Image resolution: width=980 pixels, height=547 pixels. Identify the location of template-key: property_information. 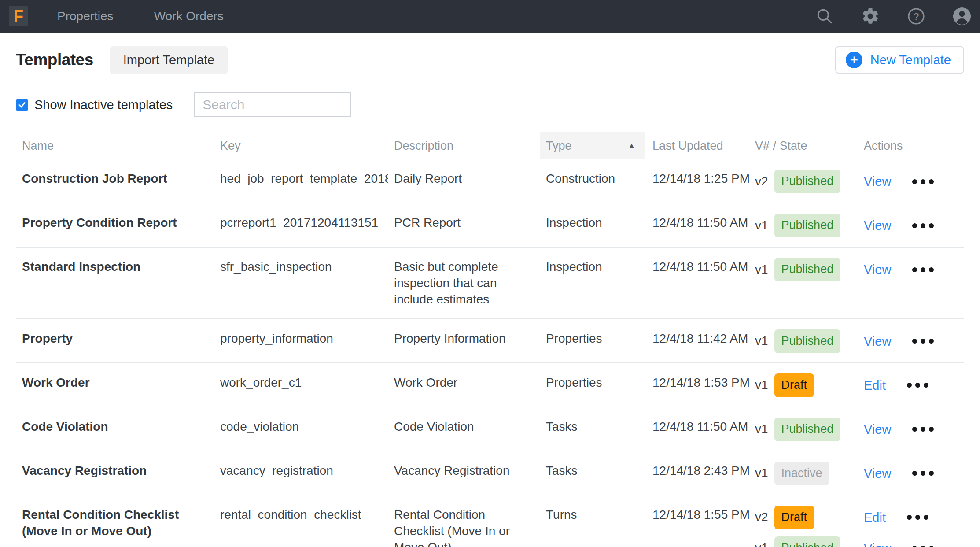
(301, 341).